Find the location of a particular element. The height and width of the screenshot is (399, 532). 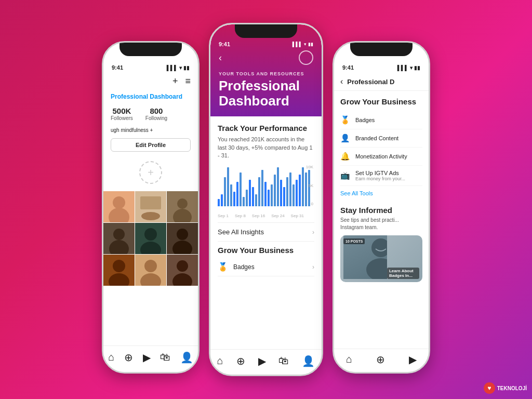

chart-bars is located at coordinates (266, 185).